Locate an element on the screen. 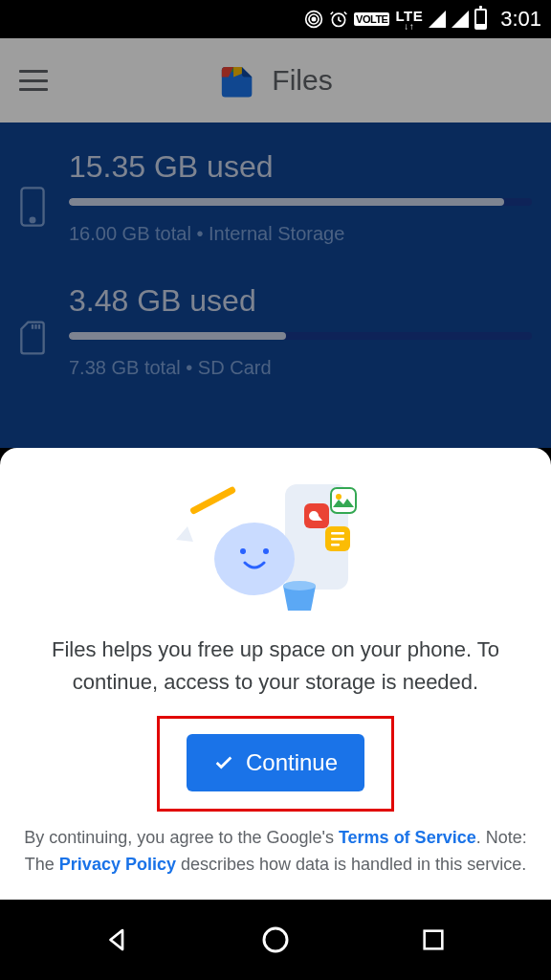  alarm-icon is located at coordinates (339, 19).